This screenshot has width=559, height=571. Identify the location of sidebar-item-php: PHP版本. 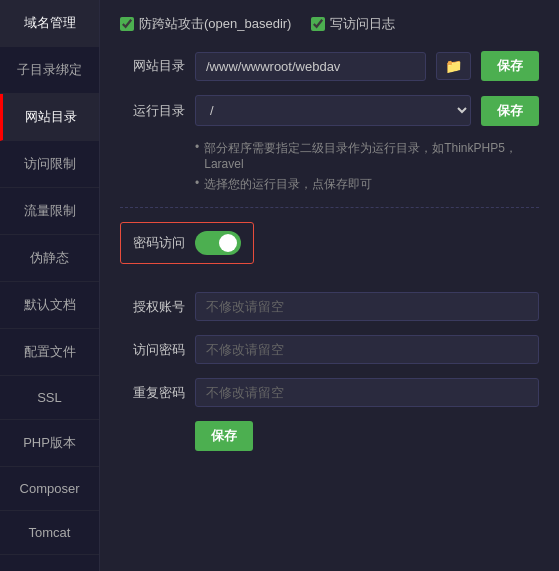
(50, 444).